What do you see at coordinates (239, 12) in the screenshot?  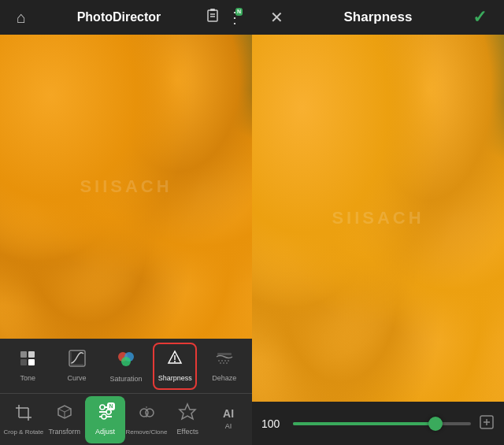 I see `n-badge: N` at bounding box center [239, 12].